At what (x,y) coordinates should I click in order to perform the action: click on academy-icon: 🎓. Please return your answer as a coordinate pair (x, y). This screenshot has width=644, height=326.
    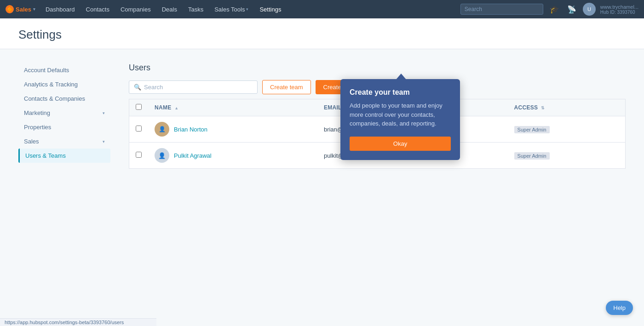
    Looking at the image, I should click on (554, 9).